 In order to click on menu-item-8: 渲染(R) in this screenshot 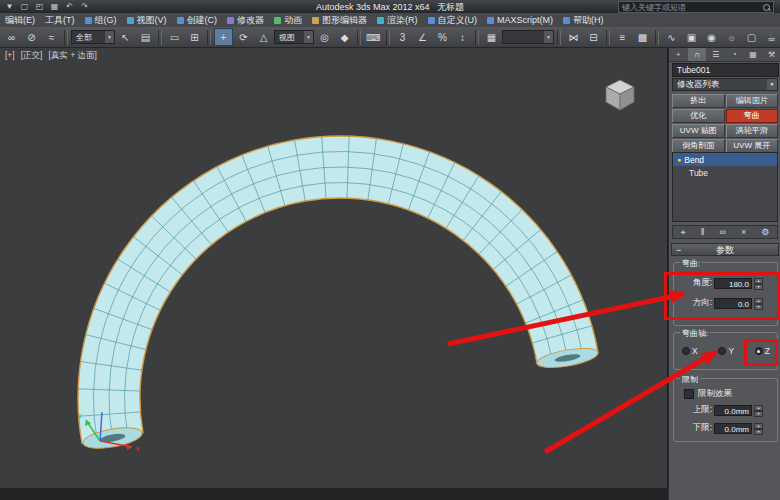, I will do `click(398, 20)`.